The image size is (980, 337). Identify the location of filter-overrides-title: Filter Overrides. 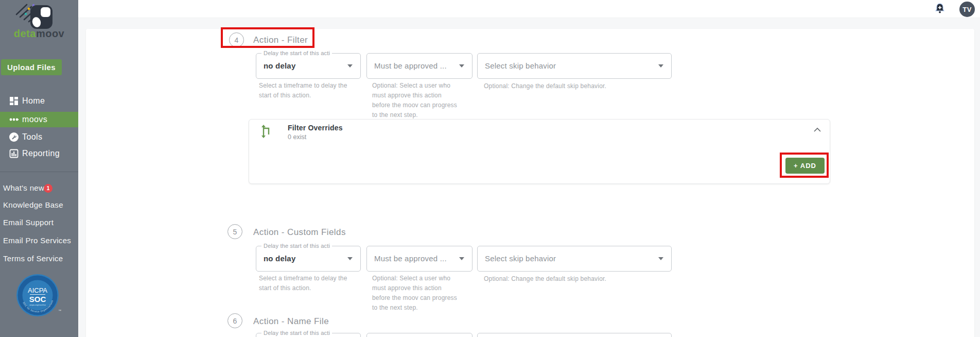
(315, 128).